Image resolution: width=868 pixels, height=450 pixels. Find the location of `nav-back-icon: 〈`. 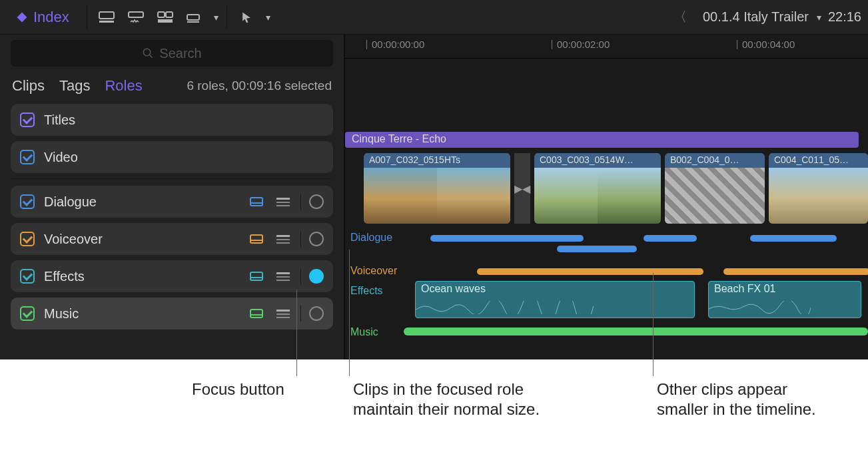

nav-back-icon: 〈 is located at coordinates (680, 17).